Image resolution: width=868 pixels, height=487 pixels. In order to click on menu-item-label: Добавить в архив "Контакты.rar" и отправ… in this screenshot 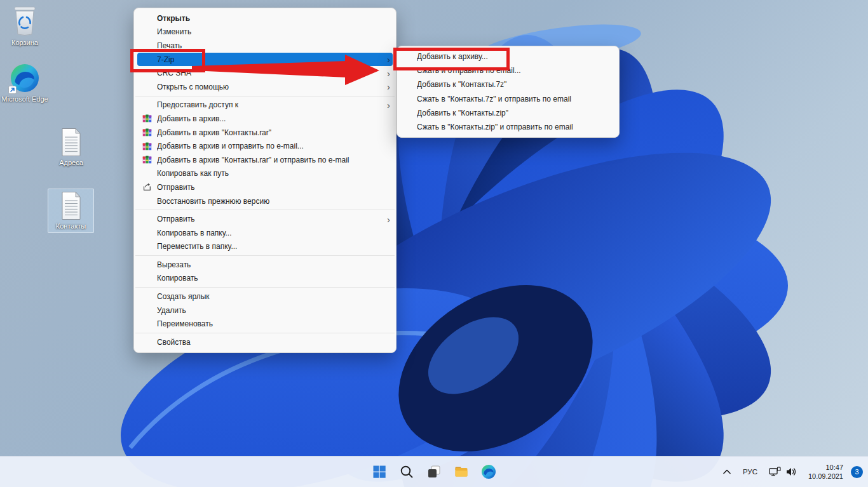, I will do `click(275, 160)`.